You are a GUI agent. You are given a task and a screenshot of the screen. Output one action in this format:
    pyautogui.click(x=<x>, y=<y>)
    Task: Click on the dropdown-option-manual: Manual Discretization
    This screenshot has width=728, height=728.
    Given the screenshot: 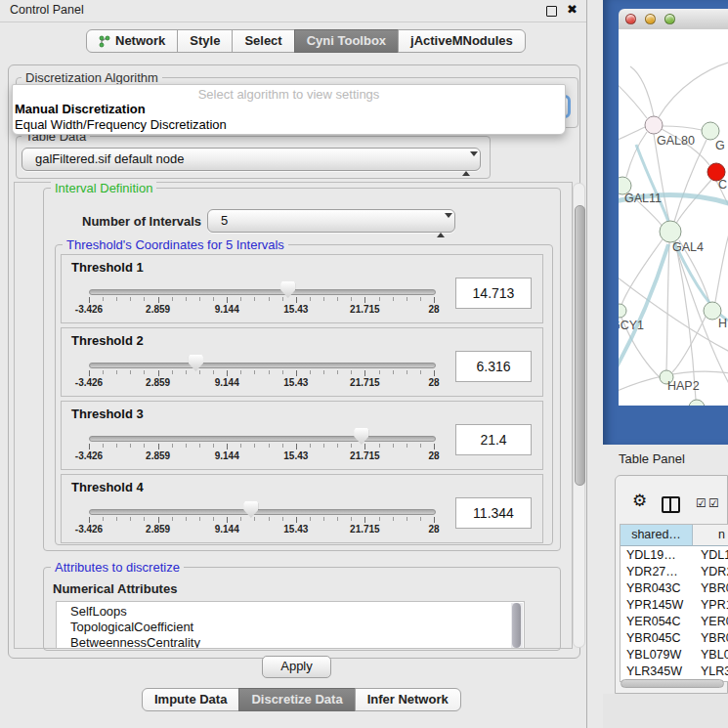 What is the action you would take?
    pyautogui.click(x=80, y=109)
    